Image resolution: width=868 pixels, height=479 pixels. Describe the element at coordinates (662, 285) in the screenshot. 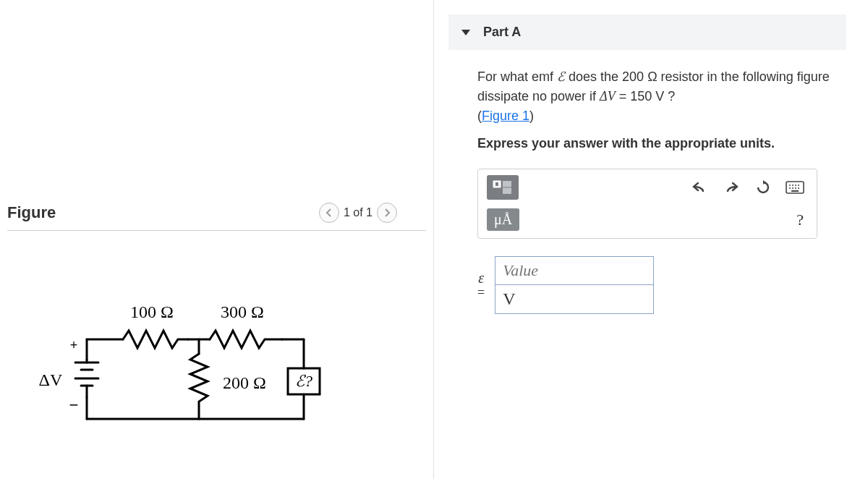

I see `answer-input-area: ε =` at that location.